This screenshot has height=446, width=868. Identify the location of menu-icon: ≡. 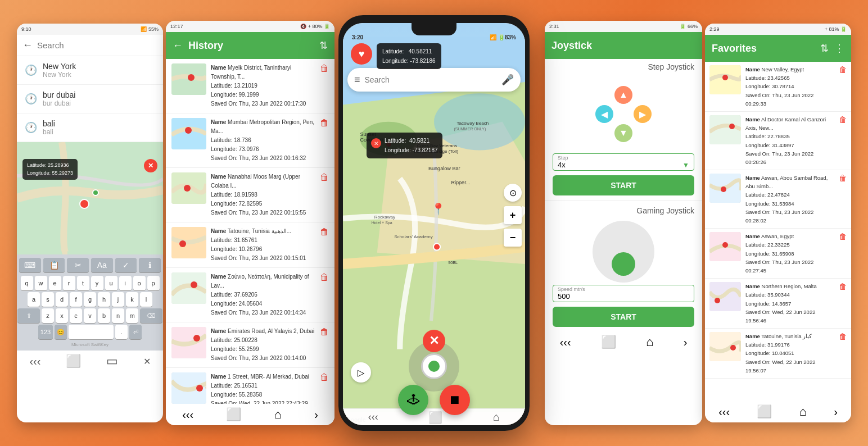
(358, 80).